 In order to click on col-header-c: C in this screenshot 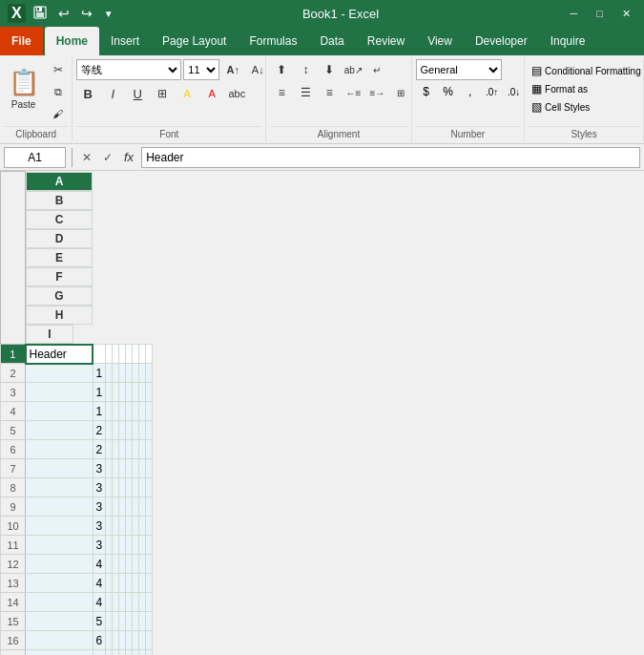, I will do `click(59, 220)`.